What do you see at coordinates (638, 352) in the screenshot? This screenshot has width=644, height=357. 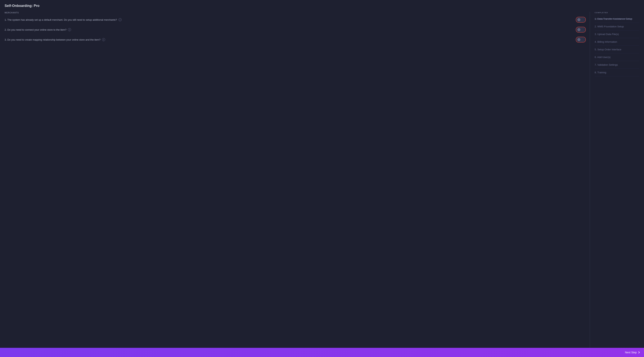 I see `chevron-right-icon` at bounding box center [638, 352].